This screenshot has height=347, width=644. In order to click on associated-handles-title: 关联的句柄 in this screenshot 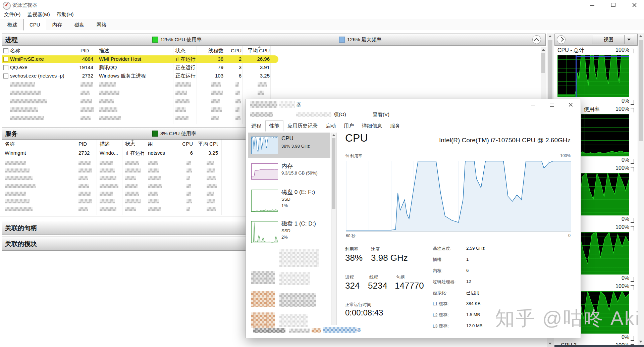, I will do `click(21, 228)`.